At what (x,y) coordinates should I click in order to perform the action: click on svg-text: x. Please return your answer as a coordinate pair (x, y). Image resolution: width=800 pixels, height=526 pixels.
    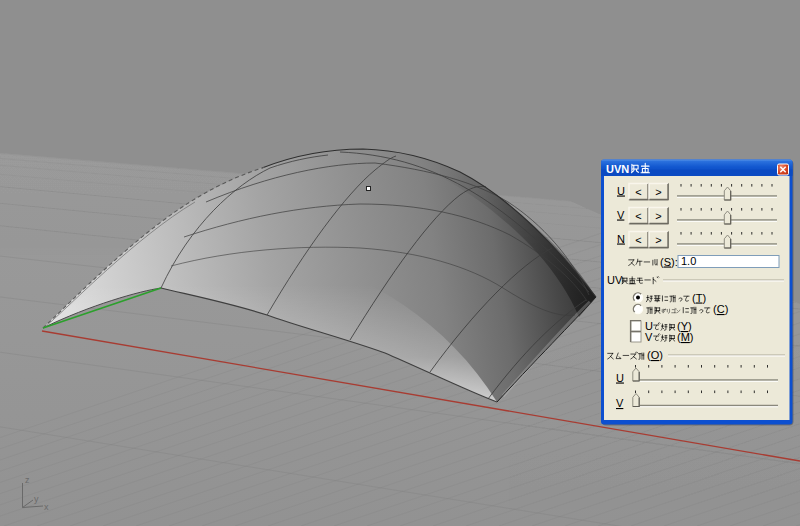
    Looking at the image, I should click on (46, 507).